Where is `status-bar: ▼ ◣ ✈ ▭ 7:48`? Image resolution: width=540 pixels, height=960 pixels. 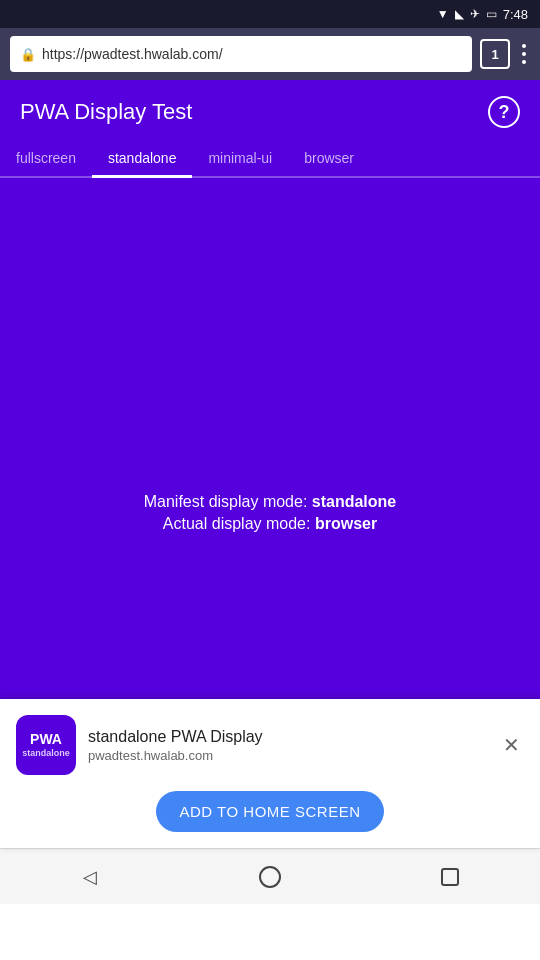
status-bar: ▼ ◣ ✈ ▭ 7:48 is located at coordinates (270, 14).